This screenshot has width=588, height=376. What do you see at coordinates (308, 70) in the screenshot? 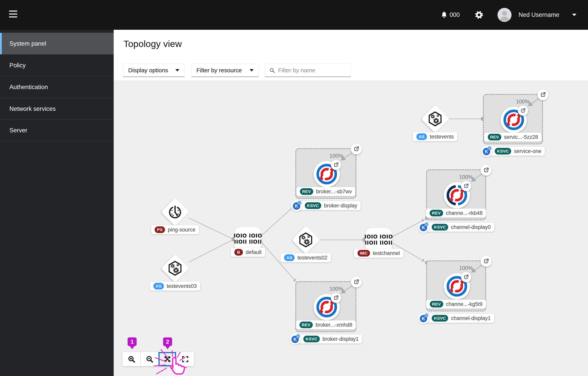
I see `filter-by-name-searchbox` at bounding box center [308, 70].